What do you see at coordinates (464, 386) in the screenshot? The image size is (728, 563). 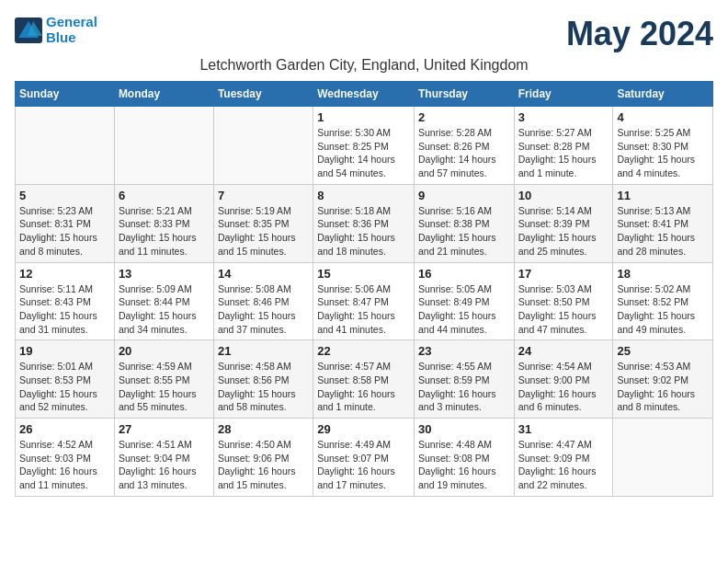 I see `day-info: Sunrise: 4:55 AM Sunset: 8:59 PM Dayligh…` at bounding box center [464, 386].